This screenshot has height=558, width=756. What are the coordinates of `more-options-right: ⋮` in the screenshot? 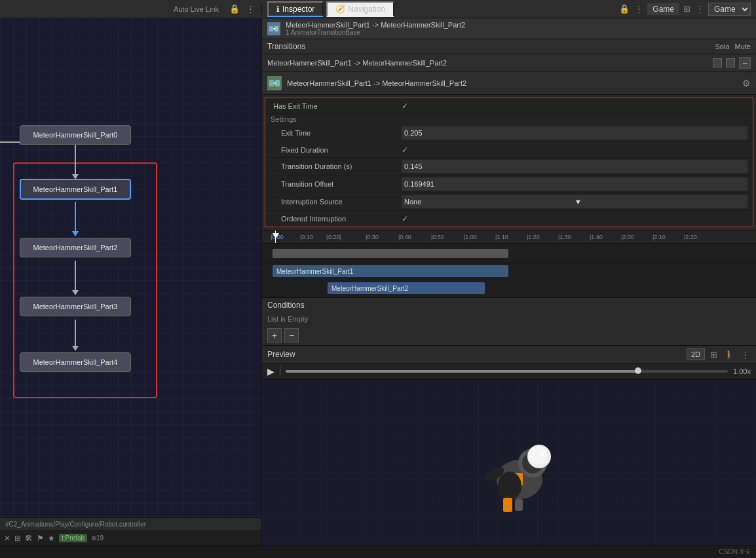 It's located at (639, 9).